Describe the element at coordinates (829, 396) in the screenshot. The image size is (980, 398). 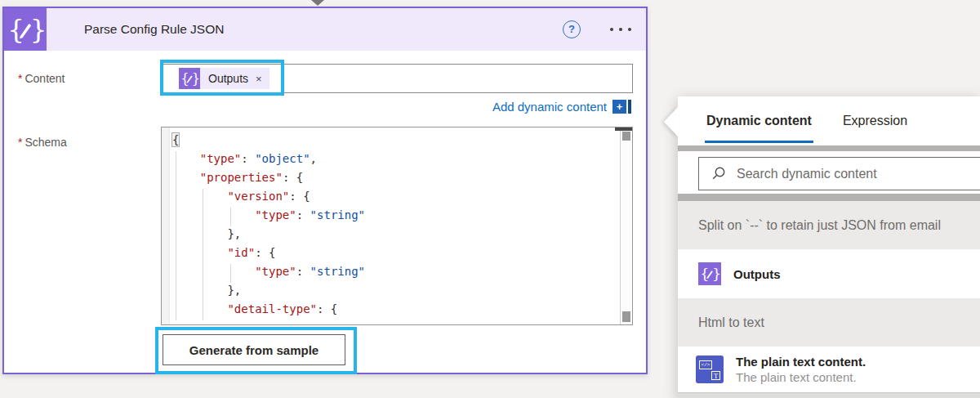
I see `list-overflow-row` at that location.